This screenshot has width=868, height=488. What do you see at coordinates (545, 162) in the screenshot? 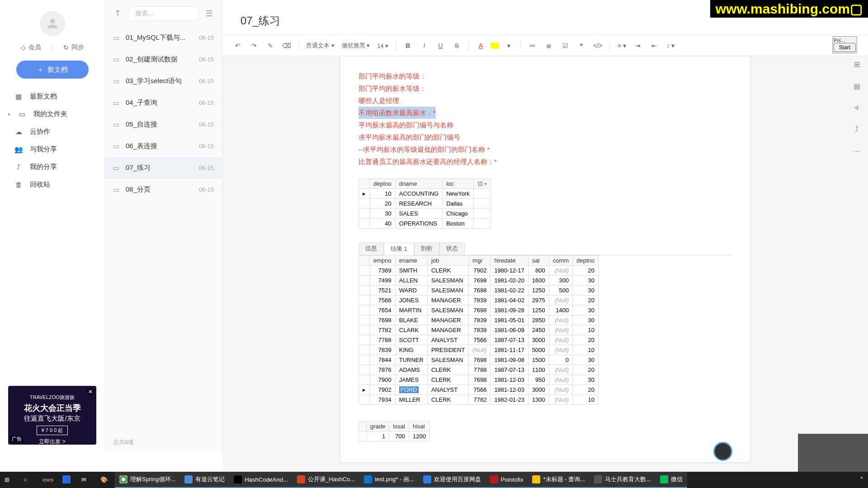
I see `text-line: 比普通员工的最高薪水还要高的经理人名称：*` at bounding box center [545, 162].